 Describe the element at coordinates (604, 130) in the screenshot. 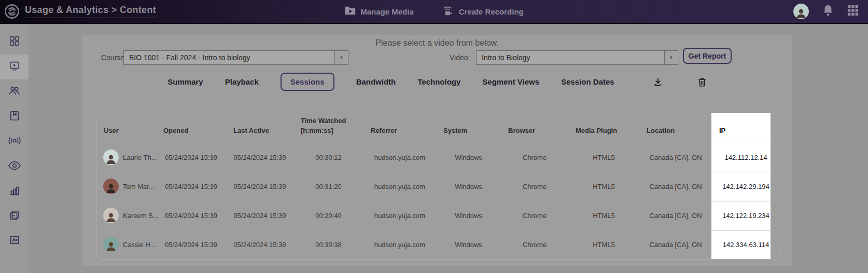

I see `column-header-media-plugin: Media Plugin` at that location.